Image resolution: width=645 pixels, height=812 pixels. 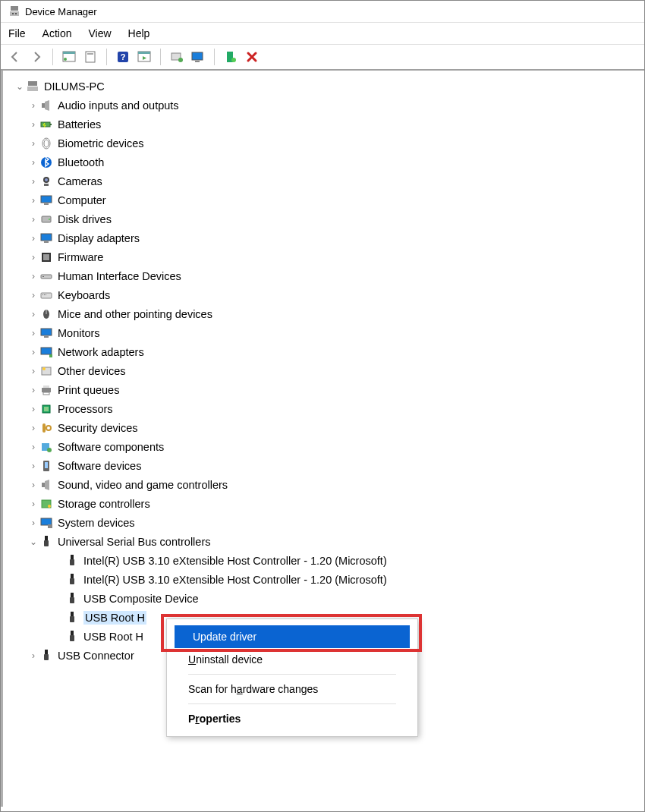 I want to click on security-icon, so click(x=46, y=428).